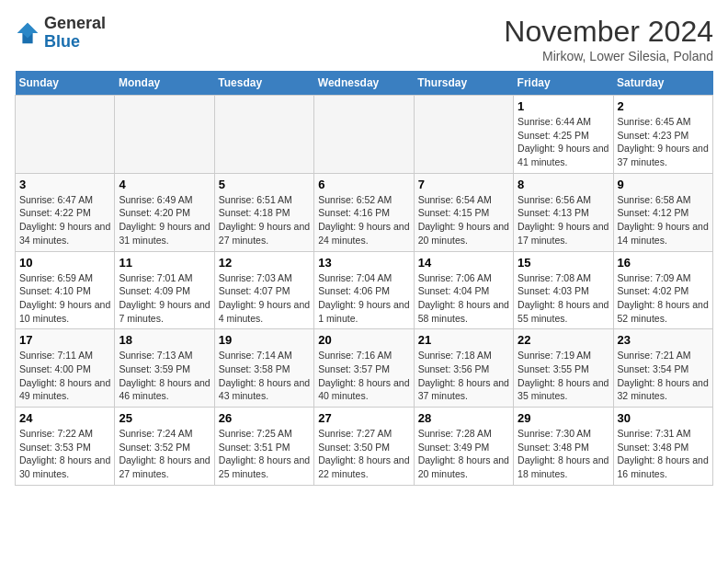 The width and height of the screenshot is (728, 563). Describe the element at coordinates (609, 31) in the screenshot. I see `month-title: November 2024` at that location.